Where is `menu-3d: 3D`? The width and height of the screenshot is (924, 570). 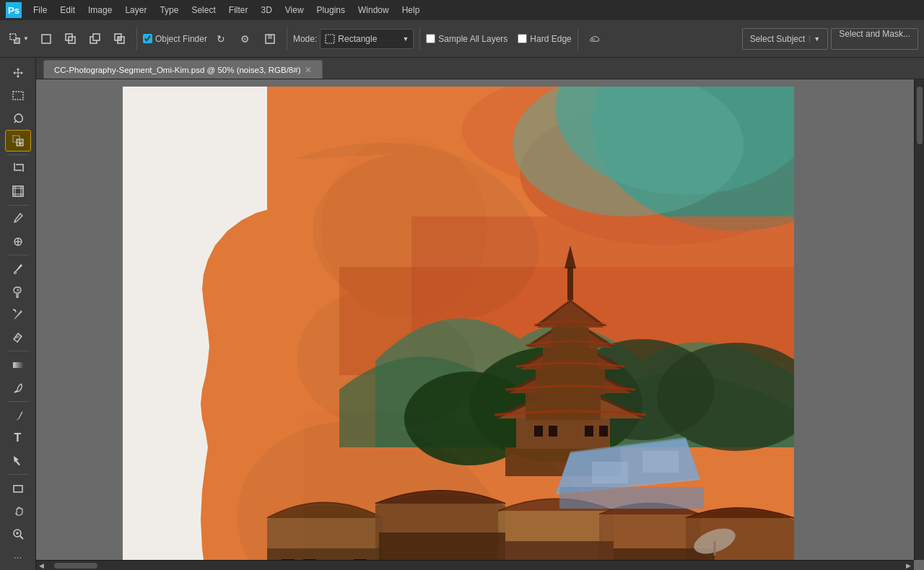
menu-3d: 3D is located at coordinates (266, 10).